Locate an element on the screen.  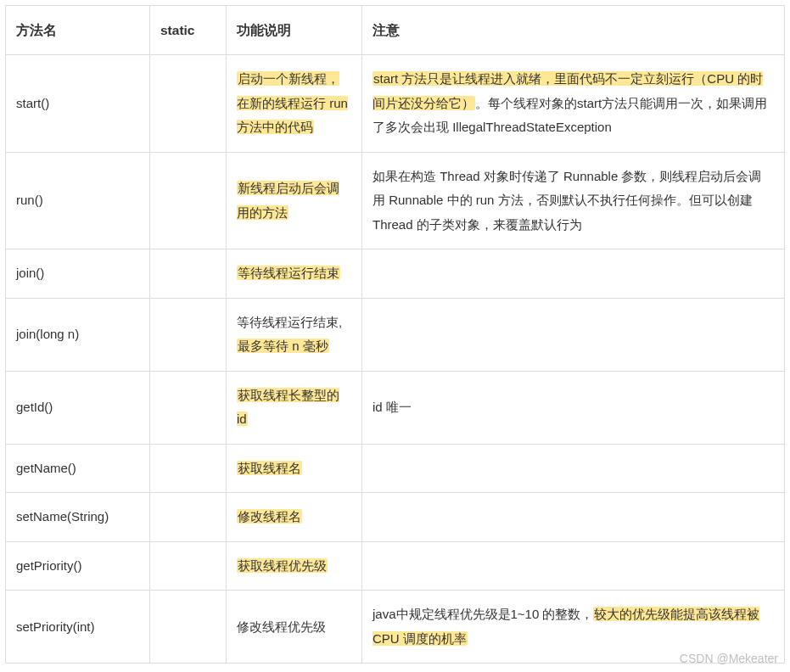
cell-desc: 修改线程名 is located at coordinates (294, 518).